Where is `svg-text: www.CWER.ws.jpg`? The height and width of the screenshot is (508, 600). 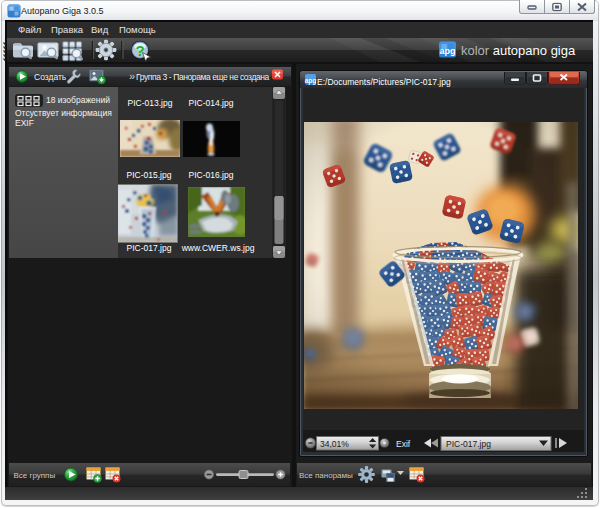 svg-text: www.CWER.ws.jpg is located at coordinates (218, 248).